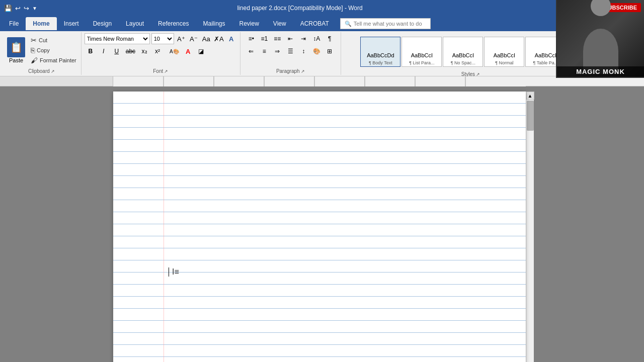 This screenshot has width=644, height=362. Describe the element at coordinates (264, 51) in the screenshot. I see `align-center-button: ≡` at that location.